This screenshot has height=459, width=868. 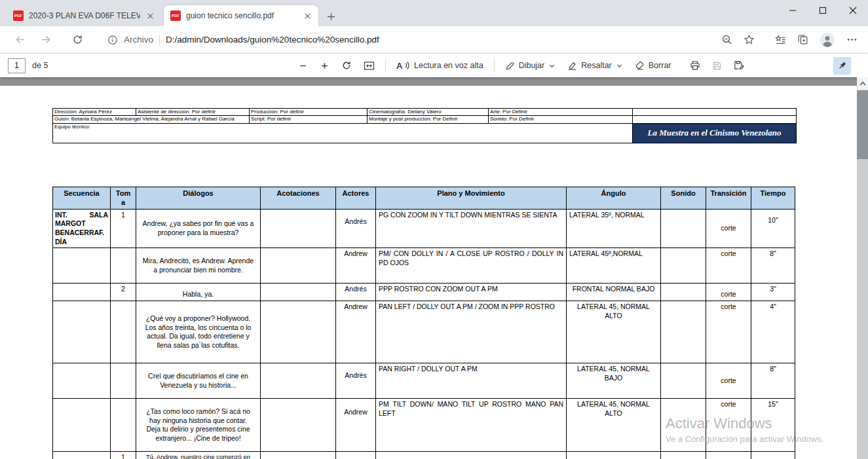 I want to click on save-button, so click(x=717, y=65).